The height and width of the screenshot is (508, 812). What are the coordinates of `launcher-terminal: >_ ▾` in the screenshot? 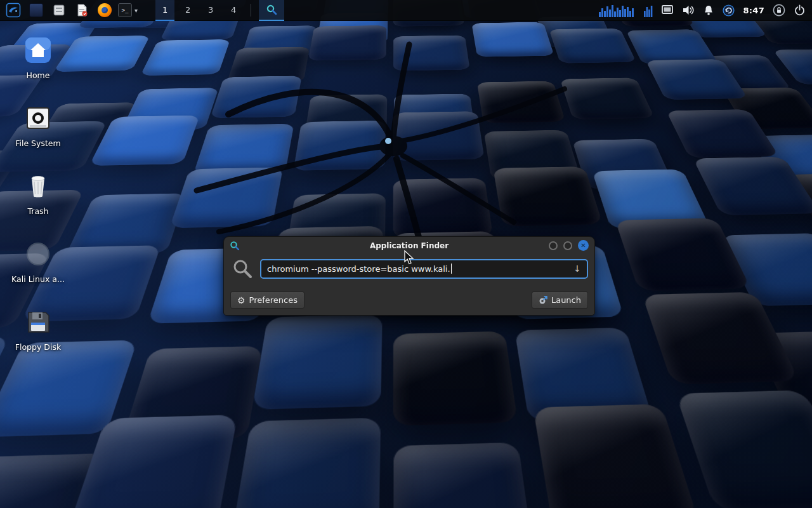 It's located at (128, 10).